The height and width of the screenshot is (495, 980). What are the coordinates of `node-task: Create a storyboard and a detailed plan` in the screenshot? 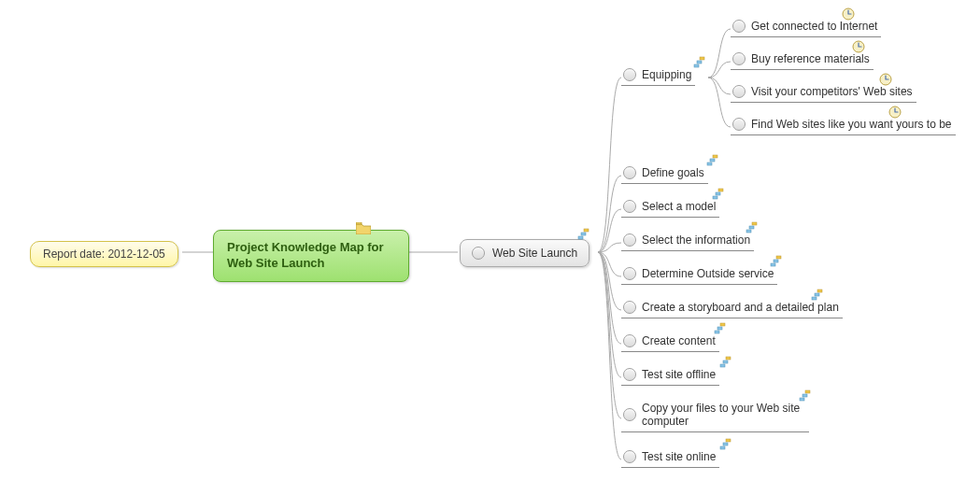 It's located at (732, 308).